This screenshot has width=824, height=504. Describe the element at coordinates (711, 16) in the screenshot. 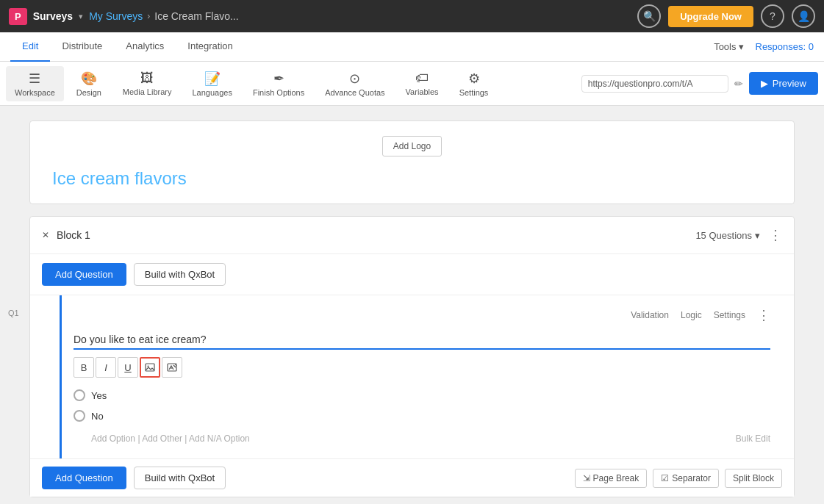

I see `upgrade-button: Upgrade Now` at that location.